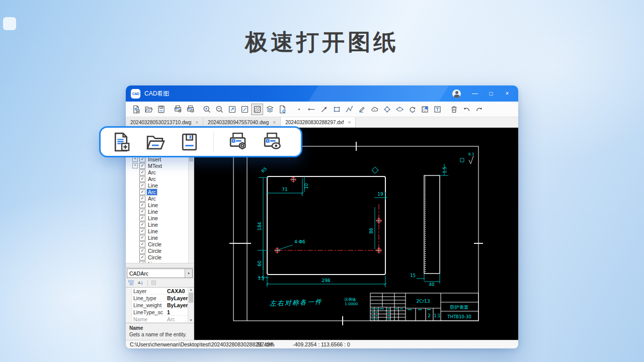 This screenshot has width=644, height=362. I want to click on tree-item-mtext: +✓MText, so click(160, 166).